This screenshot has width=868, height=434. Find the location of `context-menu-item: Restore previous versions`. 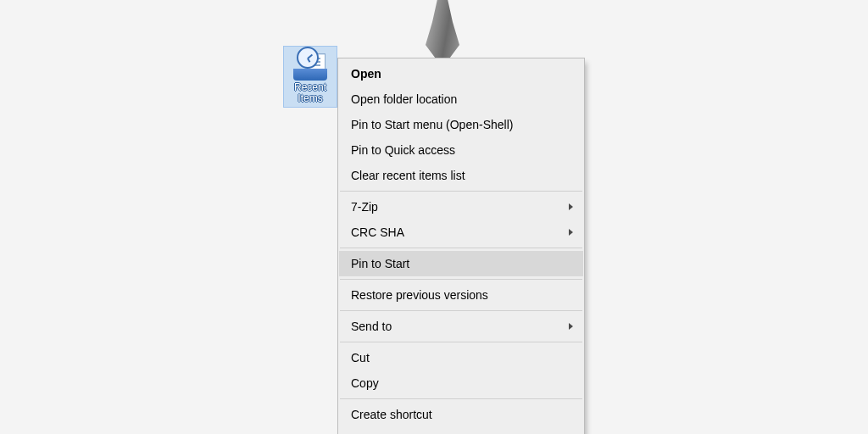

context-menu-item: Restore previous versions is located at coordinates (461, 295).